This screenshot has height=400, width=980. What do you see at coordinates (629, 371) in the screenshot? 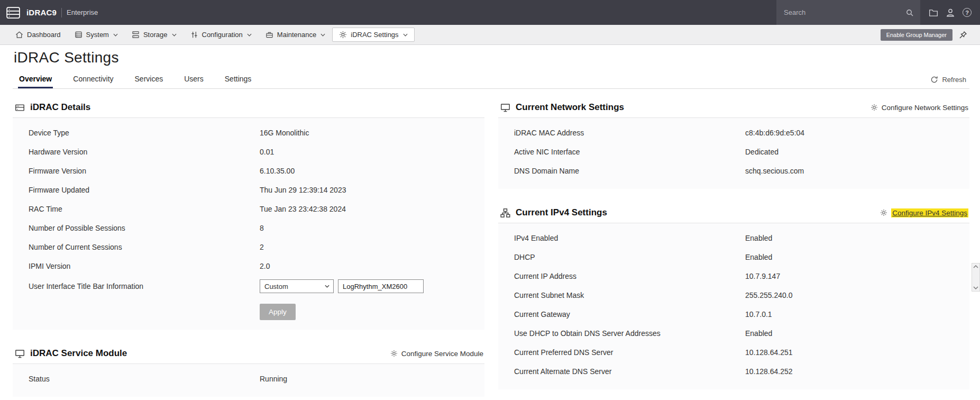
I see `row-label: Current Alternate DNS Server` at bounding box center [629, 371].